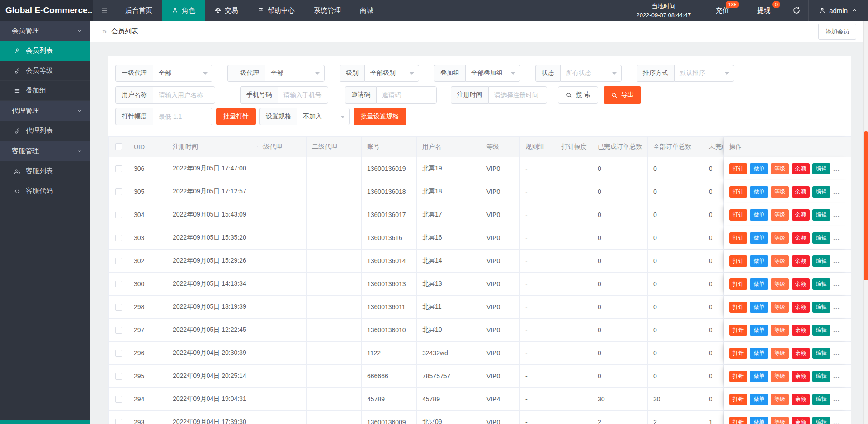 The image size is (868, 424). What do you see at coordinates (722, 10) in the screenshot?
I see `navbar-stat: 充值135` at bounding box center [722, 10].